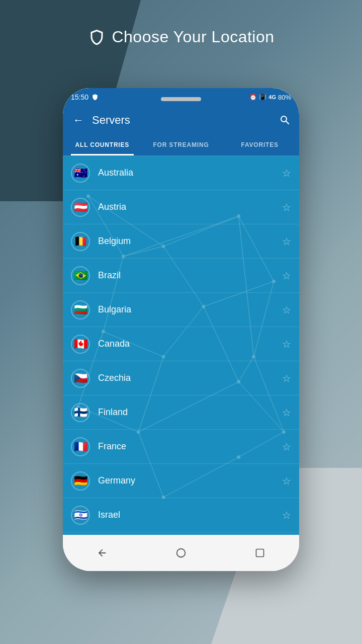 The height and width of the screenshot is (644, 362). I want to click on top-bar: ← Servers, so click(181, 120).